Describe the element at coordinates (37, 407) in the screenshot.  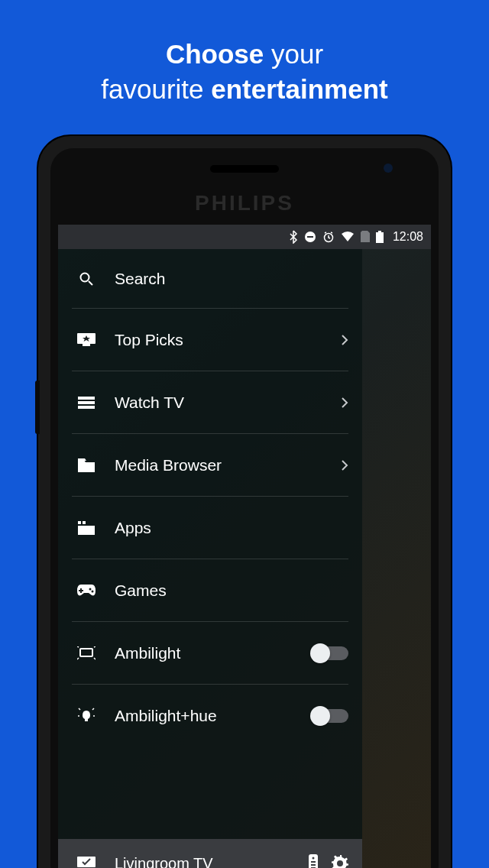
I see `volume-button` at that location.